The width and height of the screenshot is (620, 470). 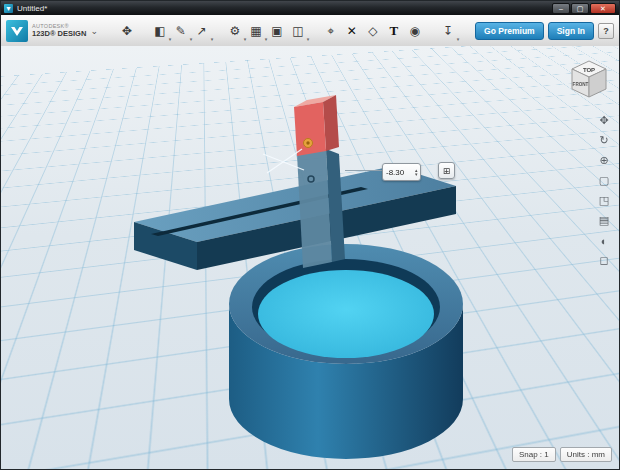 I want to click on orbit-icon: ↻, so click(x=604, y=140).